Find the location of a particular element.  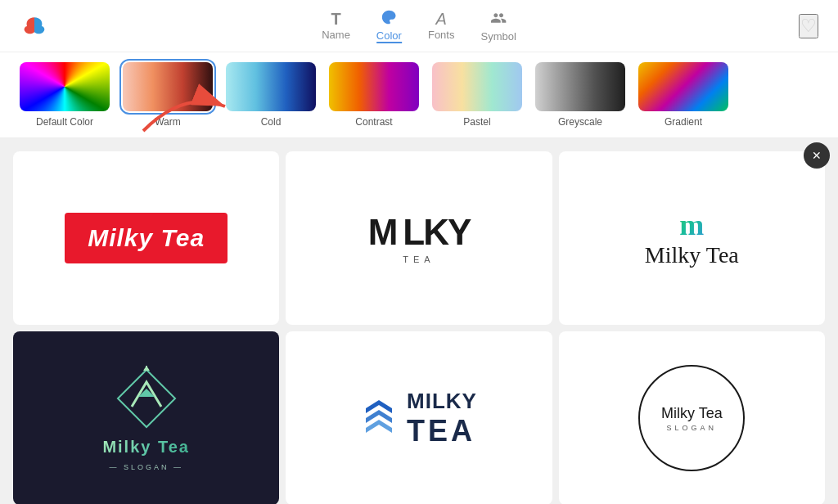

tab-name: T Name is located at coordinates (336, 26).